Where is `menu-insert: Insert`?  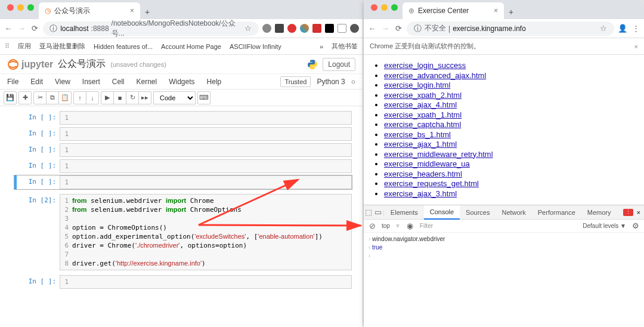 menu-insert: Insert is located at coordinates (91, 82).